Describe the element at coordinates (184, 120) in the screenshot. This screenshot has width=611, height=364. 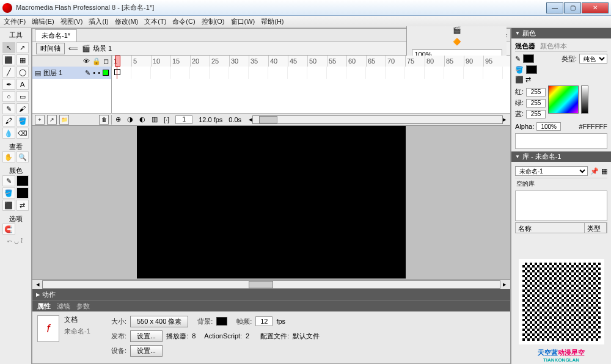
I see `current-frame-field` at that location.